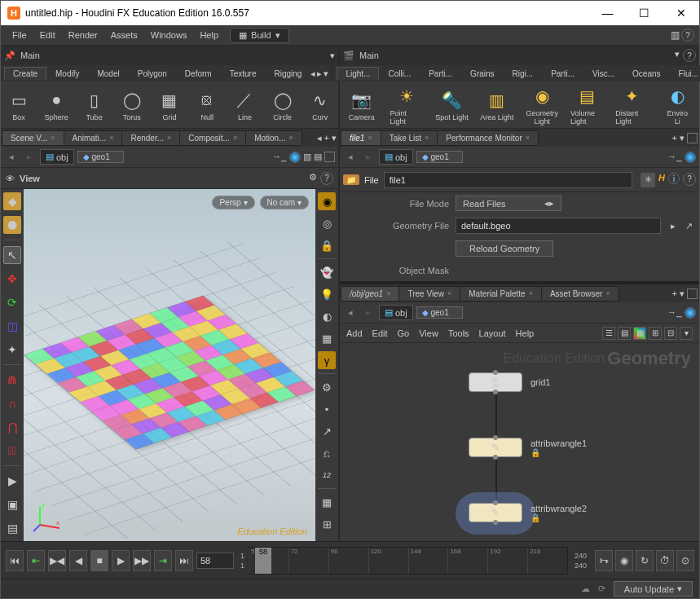 This screenshot has width=700, height=599. Describe the element at coordinates (459, 333) in the screenshot. I see `net-menu-tools: Tools` at that location.